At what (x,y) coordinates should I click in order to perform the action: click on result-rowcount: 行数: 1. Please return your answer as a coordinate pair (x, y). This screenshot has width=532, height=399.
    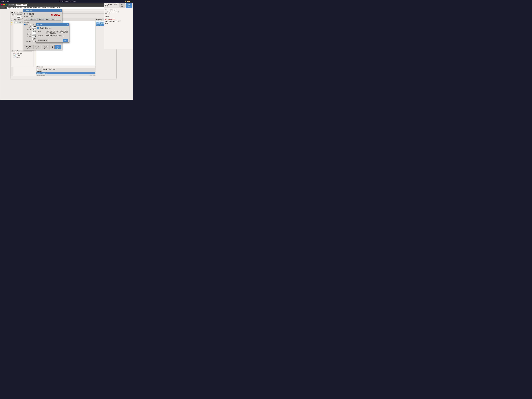
    Looking at the image, I should click on (54, 69).